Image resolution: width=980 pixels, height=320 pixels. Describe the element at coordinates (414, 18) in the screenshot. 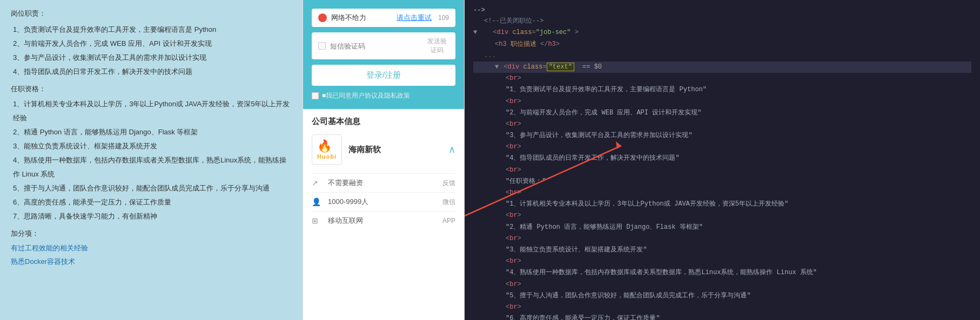

I see `retry-link: 请点击重试` at that location.